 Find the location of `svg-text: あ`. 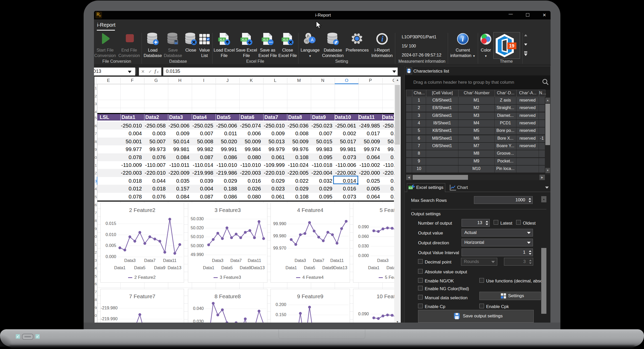

svg-text: あ is located at coordinates (308, 36).